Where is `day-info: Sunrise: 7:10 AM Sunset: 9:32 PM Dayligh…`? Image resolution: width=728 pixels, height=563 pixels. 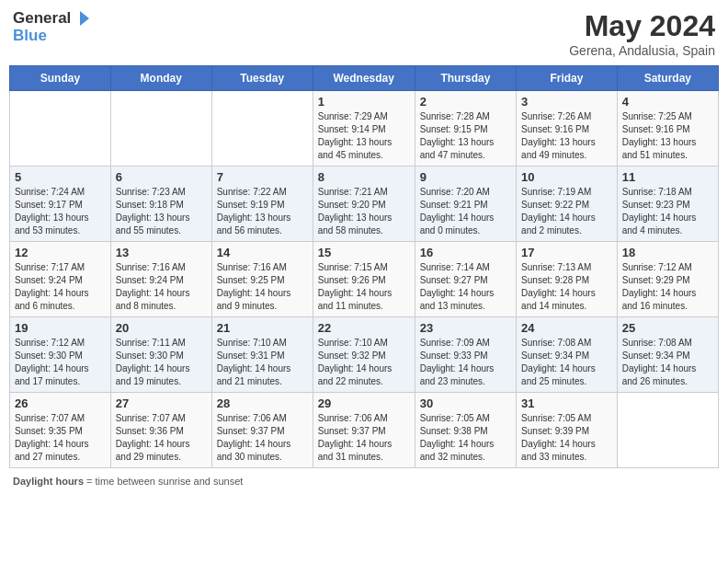 day-info: Sunrise: 7:10 AM Sunset: 9:32 PM Dayligh… is located at coordinates (364, 362).